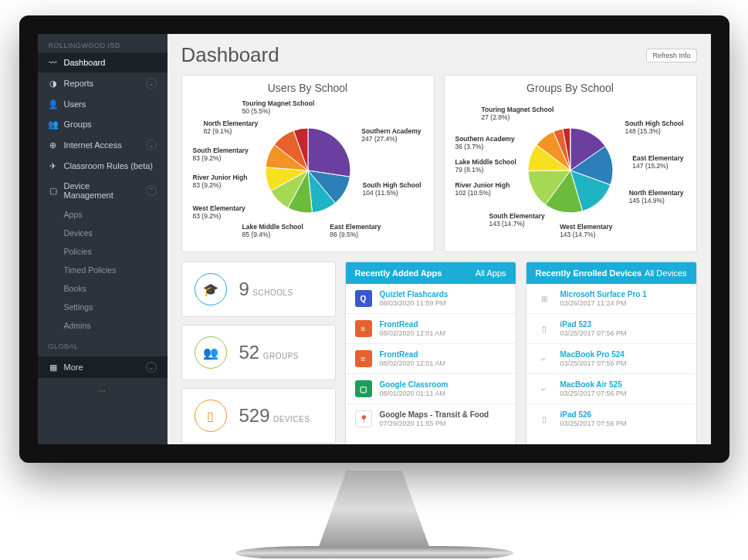 The image size is (748, 560). What do you see at coordinates (611, 329) in the screenshot?
I see `device-row: ▯ iPad 523 03/25/2017 07:56 PM` at bounding box center [611, 329].